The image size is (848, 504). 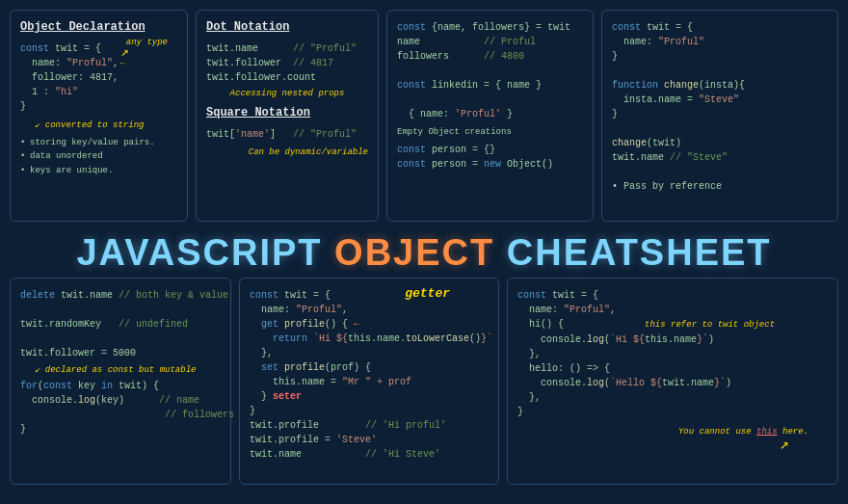 What do you see at coordinates (205, 252) in the screenshot?
I see `title-javascript: JAVASCRIPT` at bounding box center [205, 252].